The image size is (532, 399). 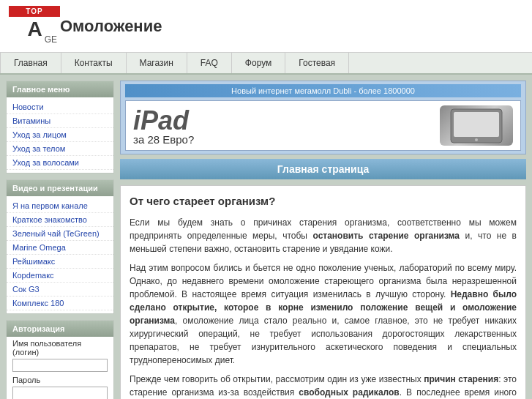 What do you see at coordinates (60, 247) in the screenshot?
I see `video-link-3: Marine Omega` at bounding box center [60, 247].